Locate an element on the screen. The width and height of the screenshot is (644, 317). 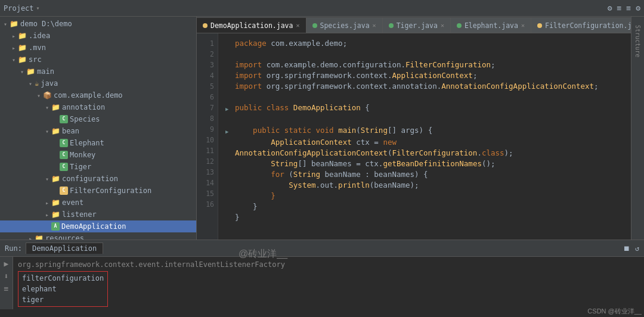
run-side-icon3: ≡ is located at coordinates (7, 288).